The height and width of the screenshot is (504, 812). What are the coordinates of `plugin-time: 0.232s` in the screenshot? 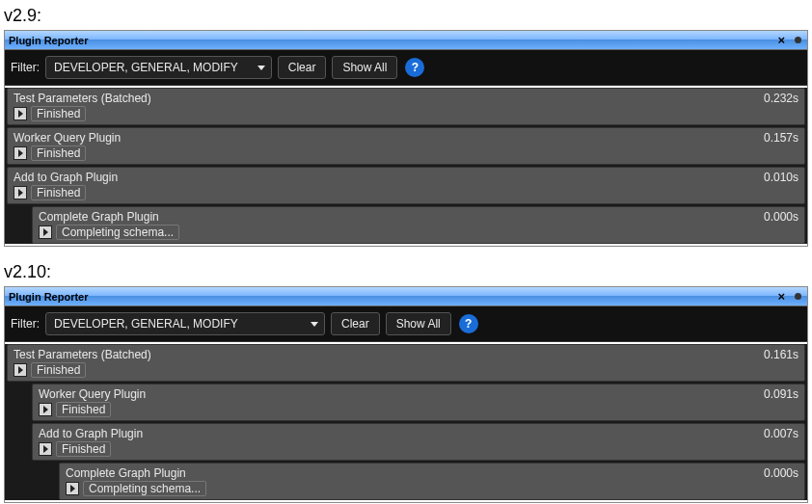 It's located at (781, 98).